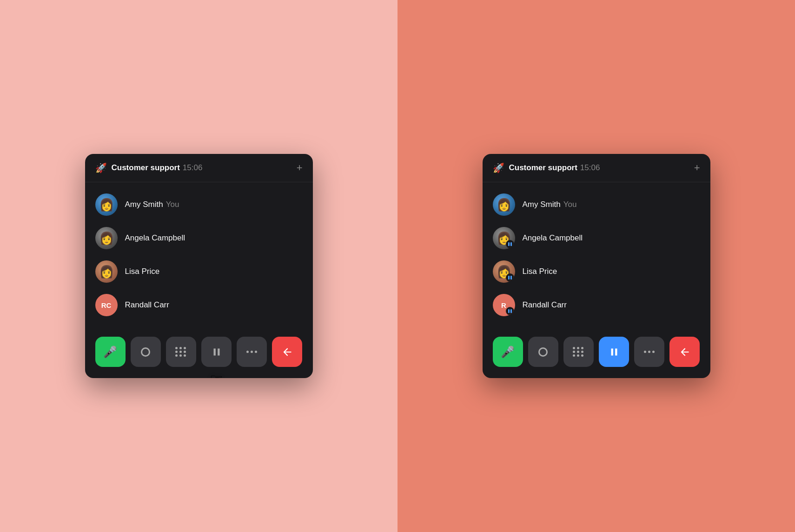 The height and width of the screenshot is (532, 795). Describe the element at coordinates (199, 255) in the screenshot. I see `participants-list-left: 👩 Amy SmithYou 👩 Angela Campbell 👩 Lisa …` at that location.